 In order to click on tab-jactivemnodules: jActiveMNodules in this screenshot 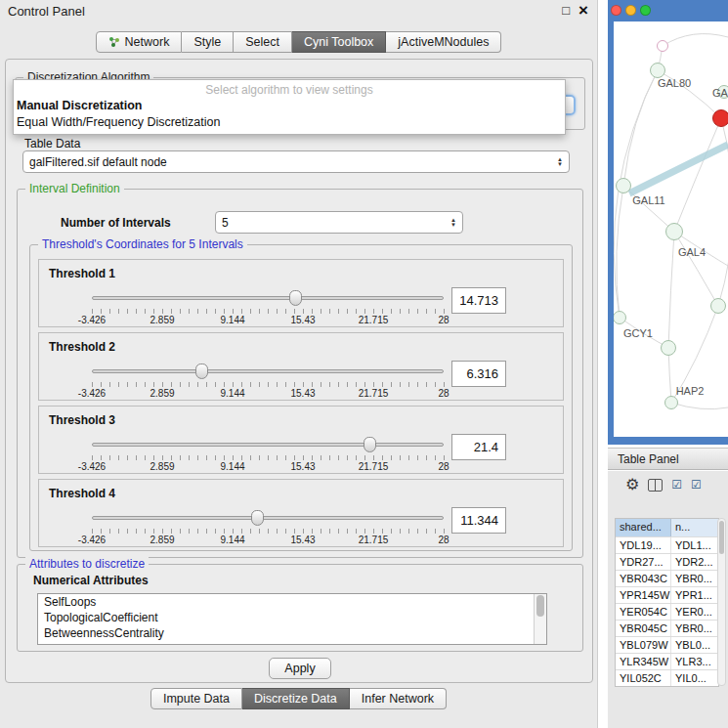, I will do `click(444, 42)`.